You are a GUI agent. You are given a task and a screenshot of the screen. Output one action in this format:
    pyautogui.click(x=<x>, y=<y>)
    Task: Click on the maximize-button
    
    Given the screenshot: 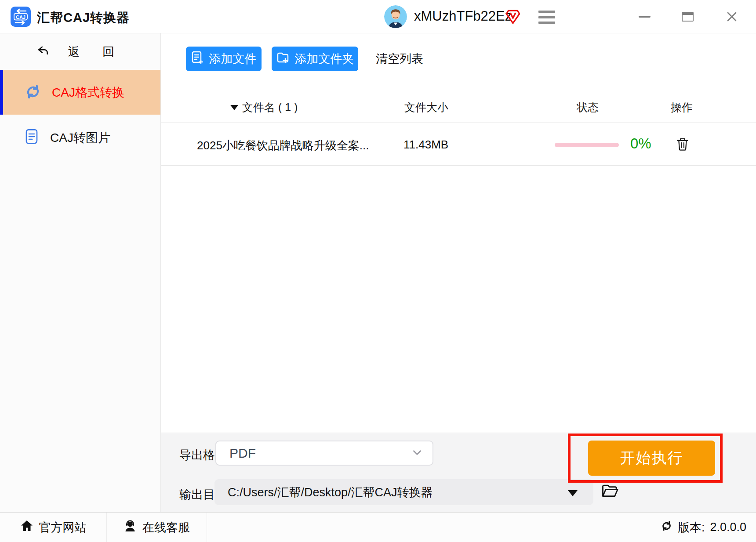 What is the action you would take?
    pyautogui.click(x=687, y=17)
    